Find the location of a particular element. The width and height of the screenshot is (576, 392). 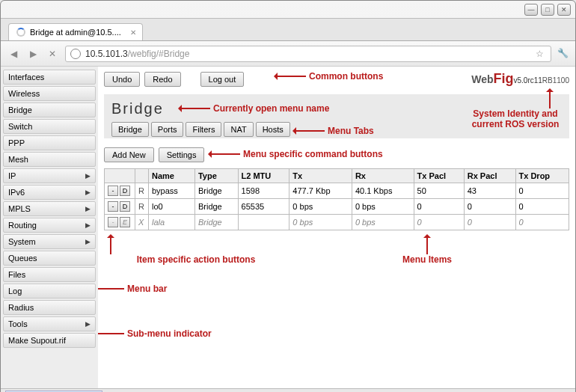

sidebar-item-routing: Routing▶ is located at coordinates (49, 225).